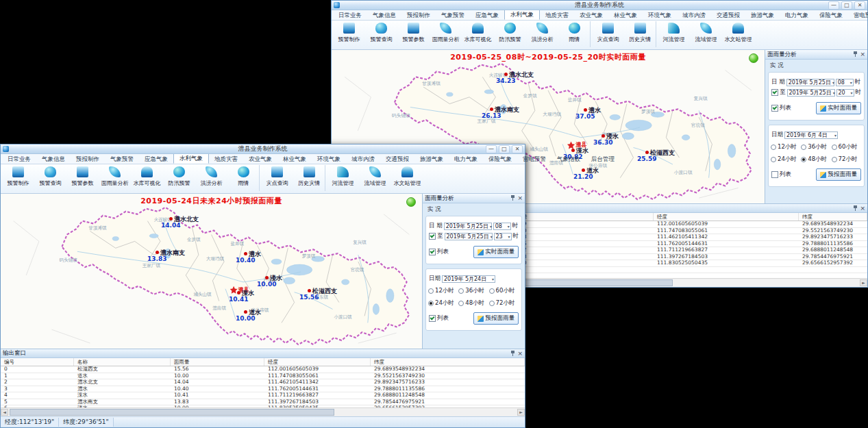 This screenshot has height=428, width=868. I want to click on close-button: ✕, so click(860, 5).